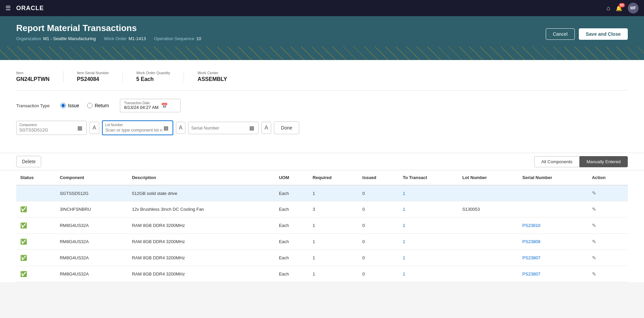  What do you see at coordinates (633, 8) in the screenshot?
I see `user-avatar: MF` at bounding box center [633, 8].